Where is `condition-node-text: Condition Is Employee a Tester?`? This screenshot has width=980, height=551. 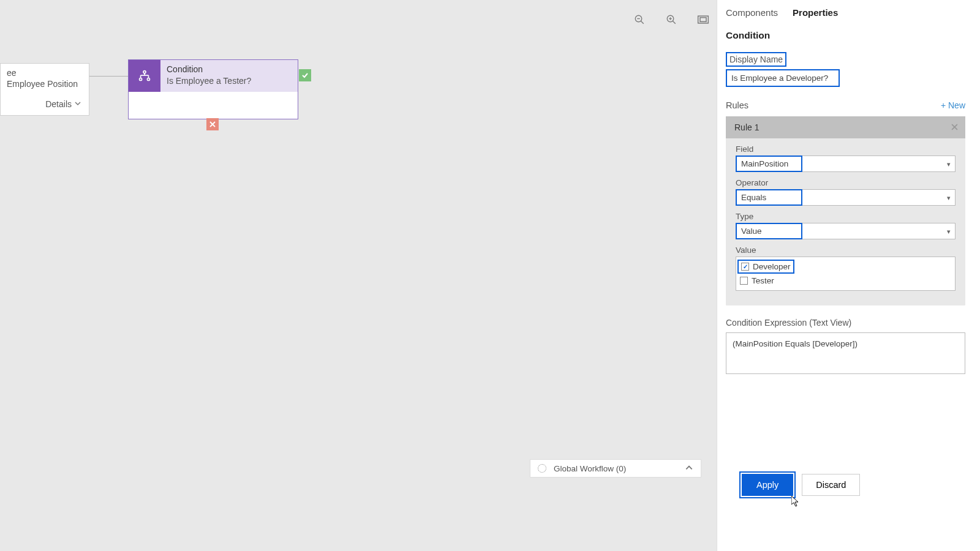 condition-node-text: Condition Is Employee a Tester? is located at coordinates (229, 76).